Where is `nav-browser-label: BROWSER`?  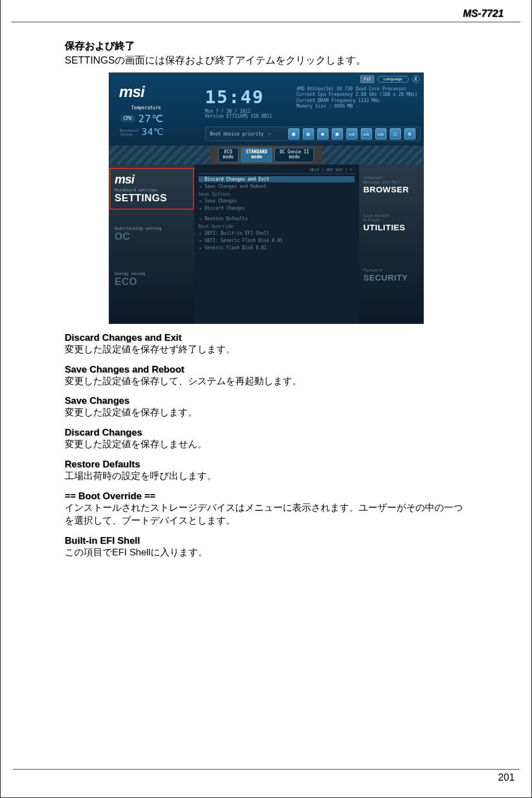
nav-browser-label: BROWSER is located at coordinates (391, 190).